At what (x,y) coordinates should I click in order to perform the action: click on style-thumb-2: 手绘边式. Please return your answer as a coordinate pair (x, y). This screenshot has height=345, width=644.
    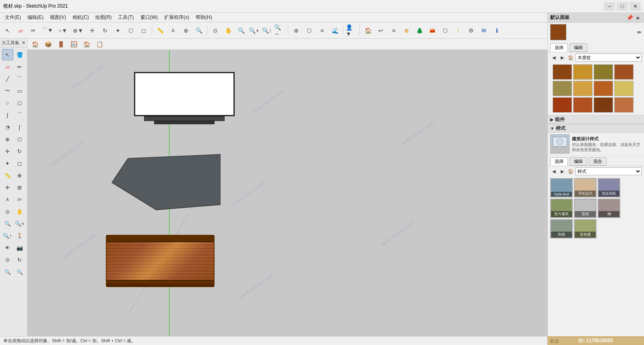
    Looking at the image, I should click on (585, 188).